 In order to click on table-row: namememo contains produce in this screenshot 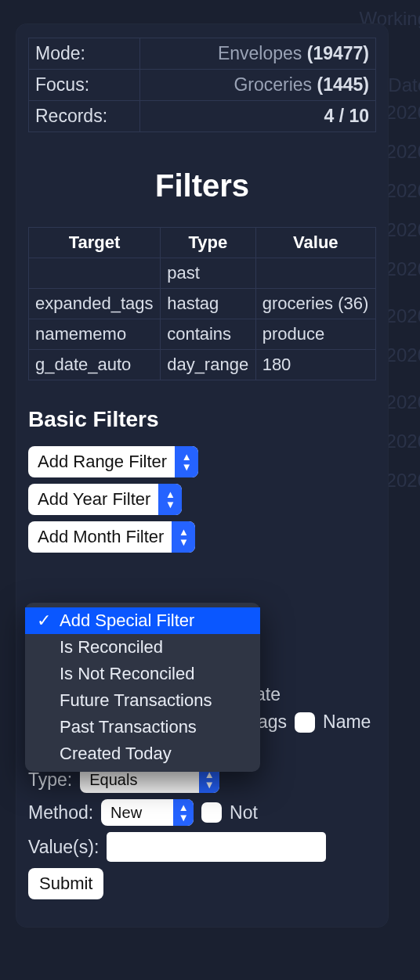, I will do `click(202, 335)`.